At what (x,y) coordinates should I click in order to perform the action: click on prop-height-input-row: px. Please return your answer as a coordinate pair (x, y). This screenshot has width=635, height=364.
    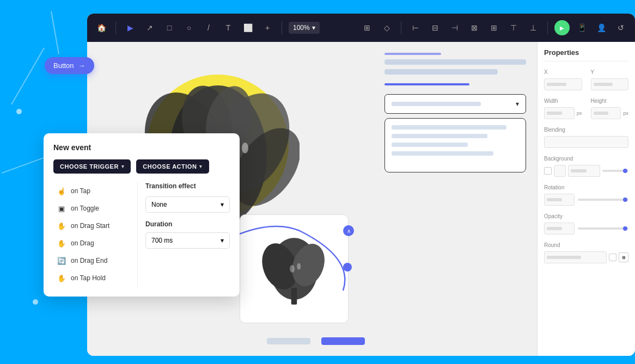
    Looking at the image, I should click on (610, 113).